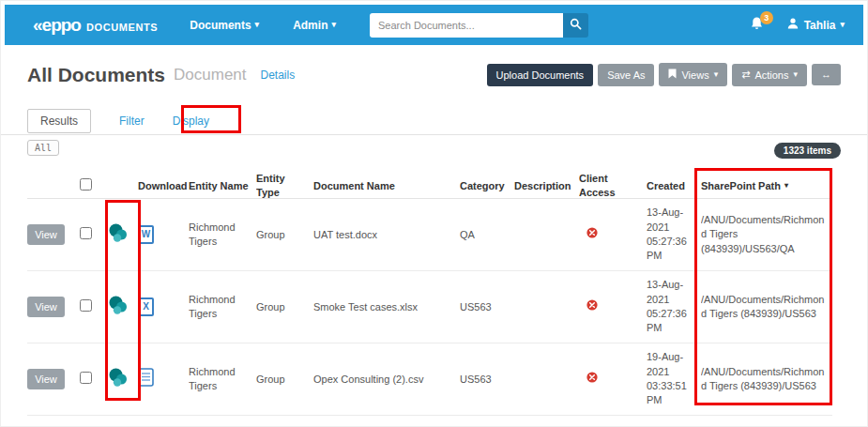 This screenshot has height=427, width=868. Describe the element at coordinates (807, 150) in the screenshot. I see `items-count-badge: 1323 items` at that location.